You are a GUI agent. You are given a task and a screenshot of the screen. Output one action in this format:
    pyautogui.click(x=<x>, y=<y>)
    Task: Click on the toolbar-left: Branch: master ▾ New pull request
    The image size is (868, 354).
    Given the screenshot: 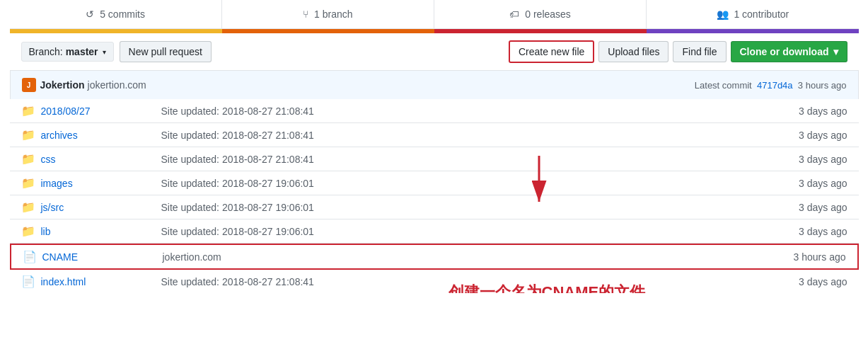 What is the action you would take?
    pyautogui.click(x=116, y=52)
    